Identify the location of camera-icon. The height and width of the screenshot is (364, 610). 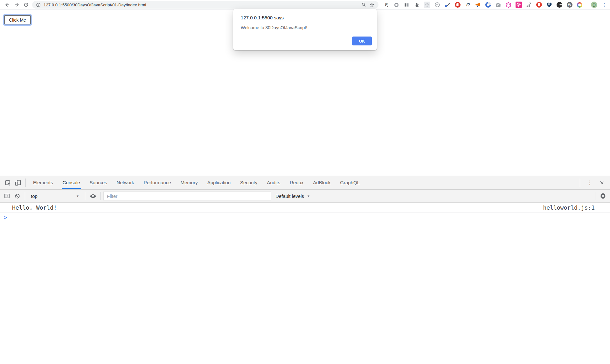
(498, 5).